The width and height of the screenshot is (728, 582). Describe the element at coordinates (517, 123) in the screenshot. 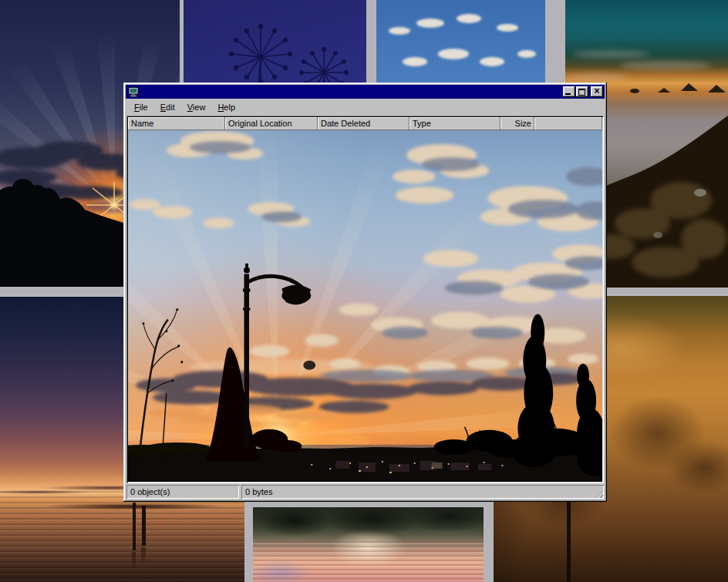

I see `column-header-size: Size` at that location.